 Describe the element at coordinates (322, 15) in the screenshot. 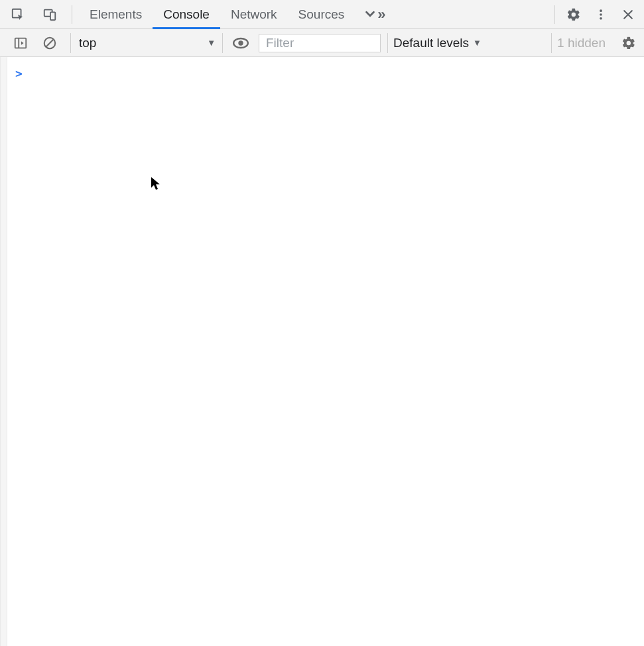

I see `devtools-tabbar: Elements Console Network Sources »` at that location.